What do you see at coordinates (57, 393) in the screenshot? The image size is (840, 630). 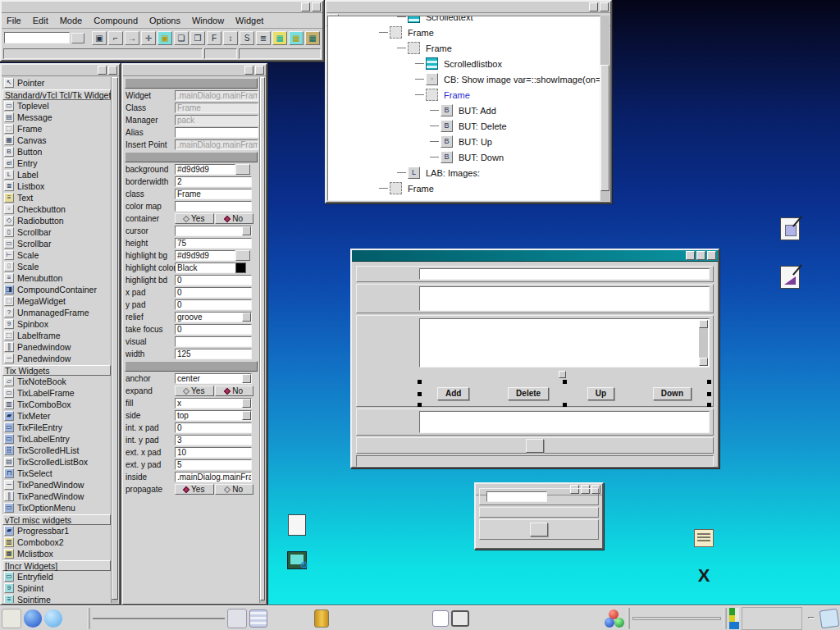 I see `widget-palette-item: ▭ TixLabelFrame` at bounding box center [57, 393].